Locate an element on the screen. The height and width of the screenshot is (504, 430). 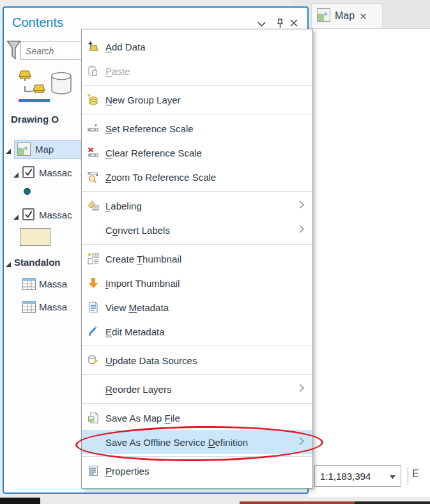
menu-item-labeling: Labeling is located at coordinates (197, 206).